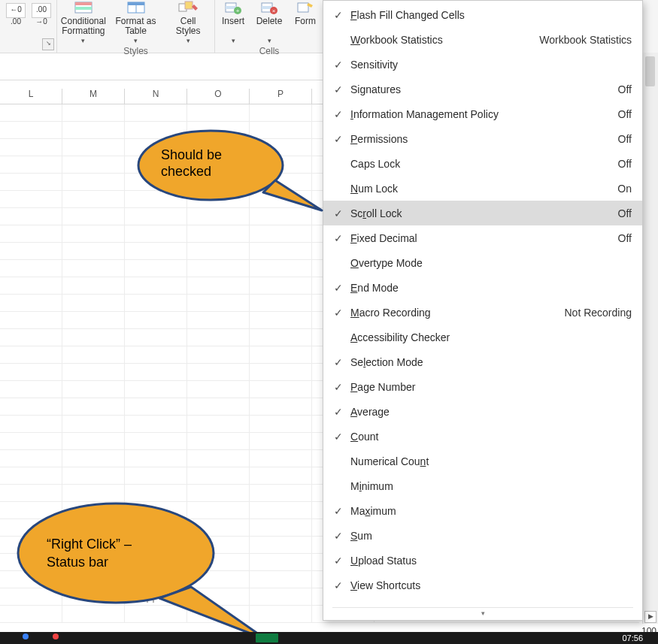  Describe the element at coordinates (483, 263) in the screenshot. I see `menu-item: Overtype Mode` at that location.